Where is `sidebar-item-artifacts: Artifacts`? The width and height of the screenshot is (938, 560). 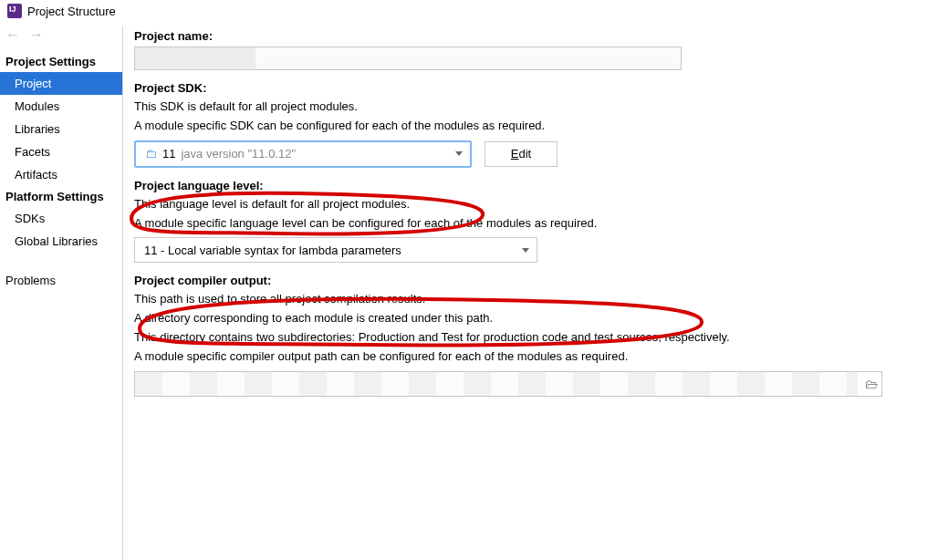 sidebar-item-artifacts: Artifacts is located at coordinates (61, 175).